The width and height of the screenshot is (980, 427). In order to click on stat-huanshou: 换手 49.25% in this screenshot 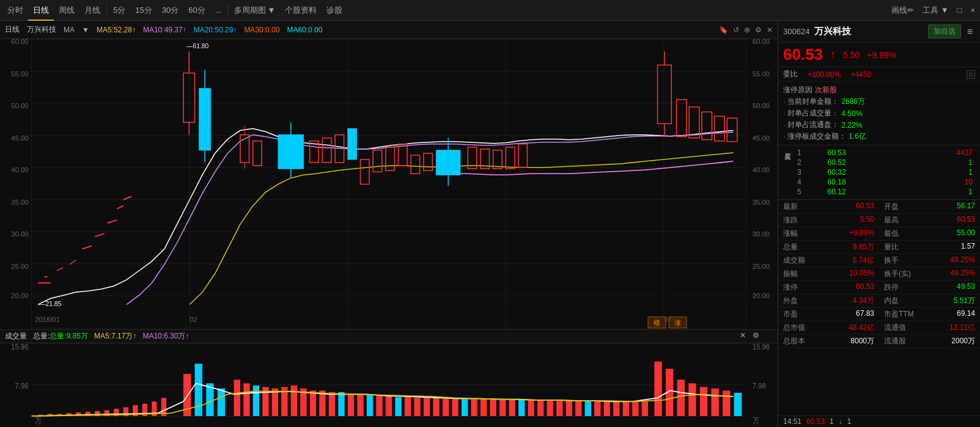, I will do `click(929, 261)`.